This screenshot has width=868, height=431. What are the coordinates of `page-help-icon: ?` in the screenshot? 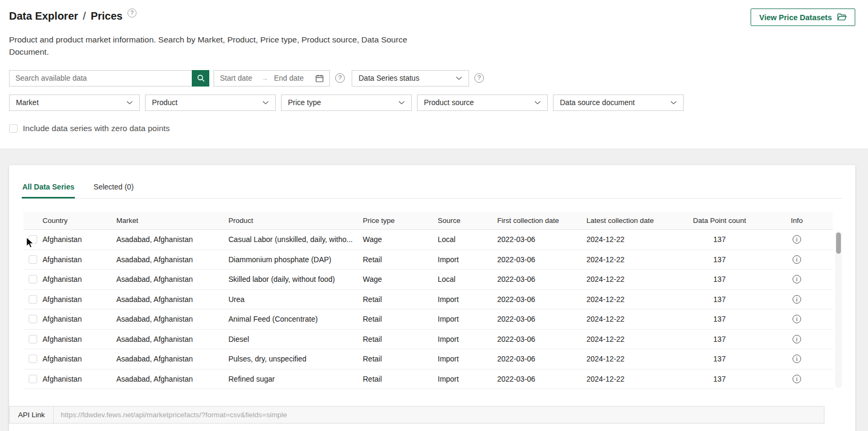 It's located at (132, 13).